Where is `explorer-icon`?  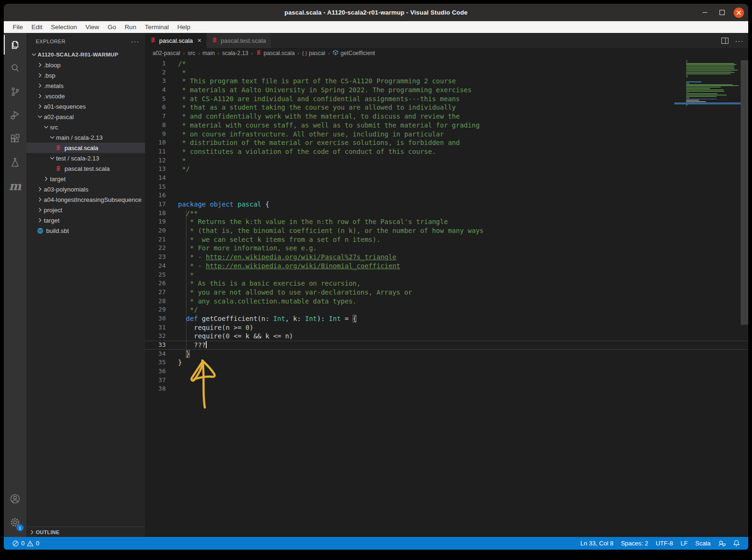 explorer-icon is located at coordinates (15, 45).